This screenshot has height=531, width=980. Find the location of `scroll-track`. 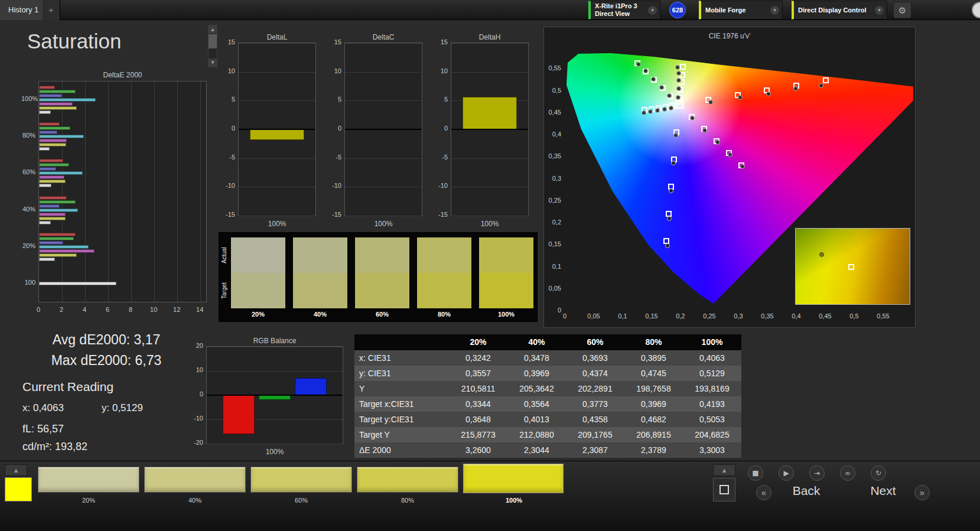

scroll-track is located at coordinates (213, 54).